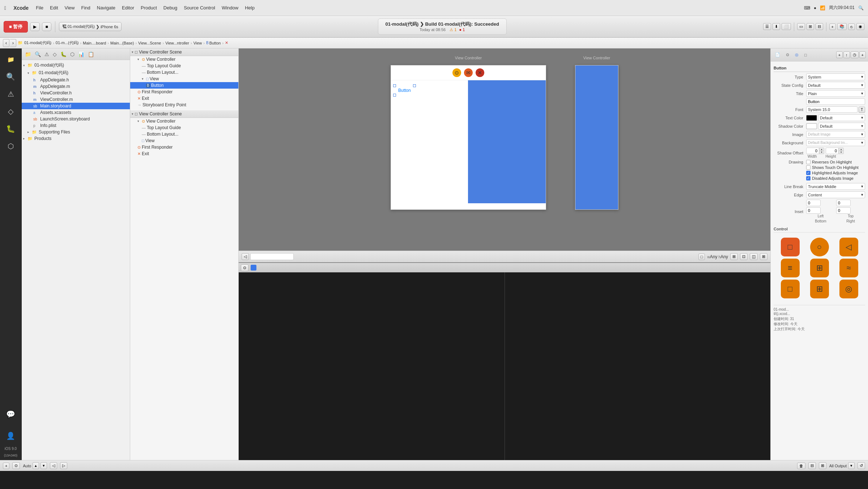 The image size is (868, 489). Describe the element at coordinates (244, 268) in the screenshot. I see `debug-scope-btn: ⊙` at that location.